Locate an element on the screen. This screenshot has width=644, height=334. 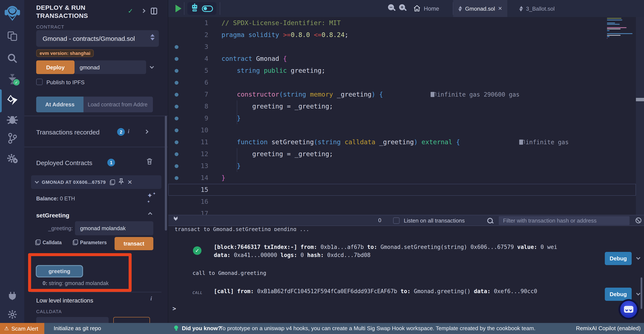
remix-logo is located at coordinates (12, 13).